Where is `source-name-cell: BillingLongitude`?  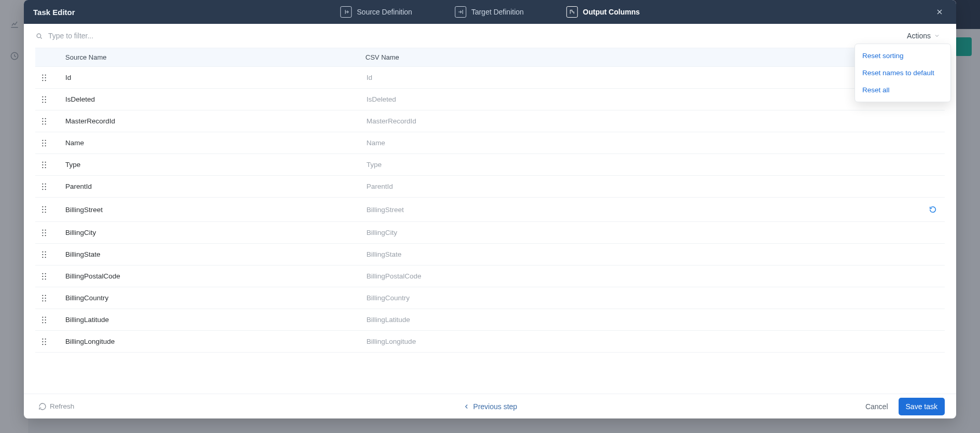
source-name-cell: BillingLongitude is located at coordinates (209, 342).